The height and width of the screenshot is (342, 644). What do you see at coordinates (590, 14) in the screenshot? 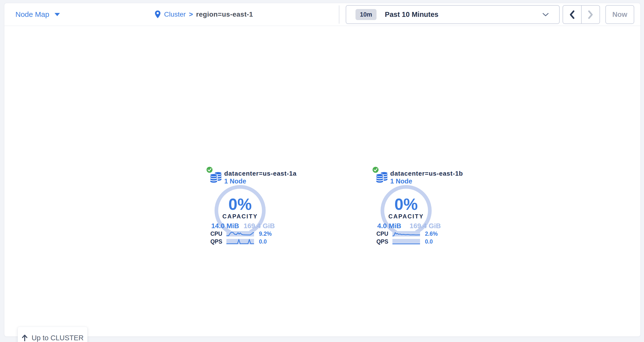
I see `chevron-right-icon` at bounding box center [590, 14].